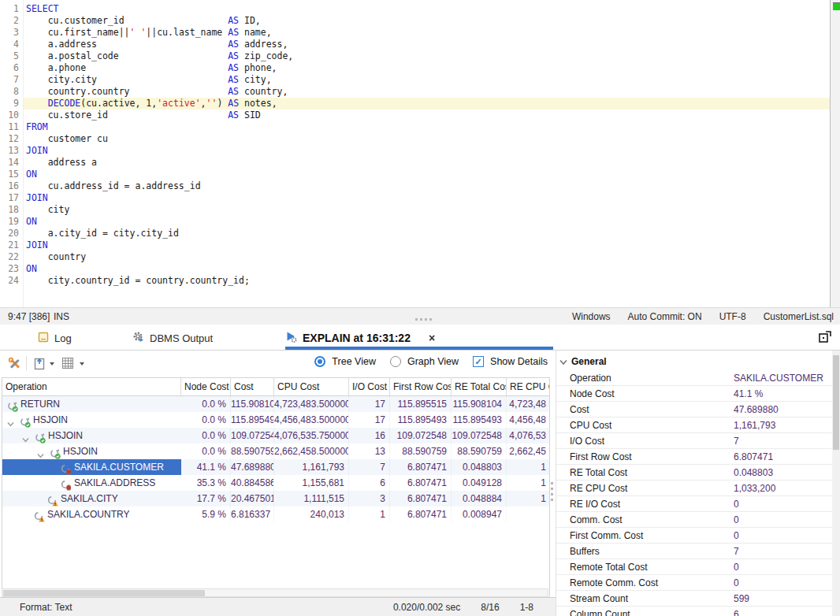  I want to click on grid-dropdown-caret, so click(82, 364).